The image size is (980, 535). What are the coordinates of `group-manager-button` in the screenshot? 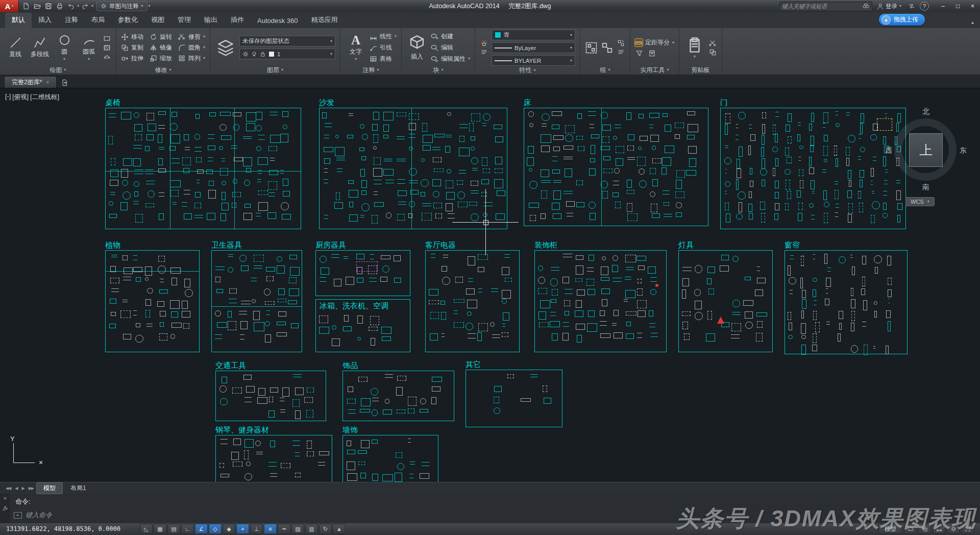 It's located at (621, 52).